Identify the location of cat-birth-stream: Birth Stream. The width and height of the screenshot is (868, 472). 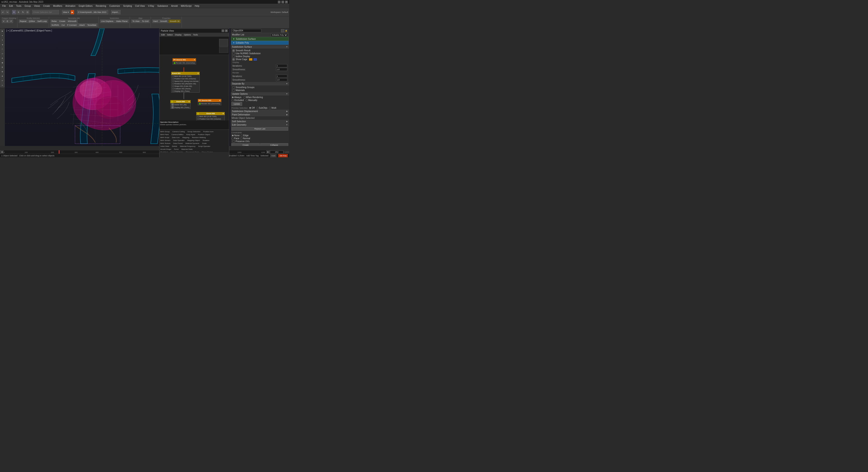
(165, 140).